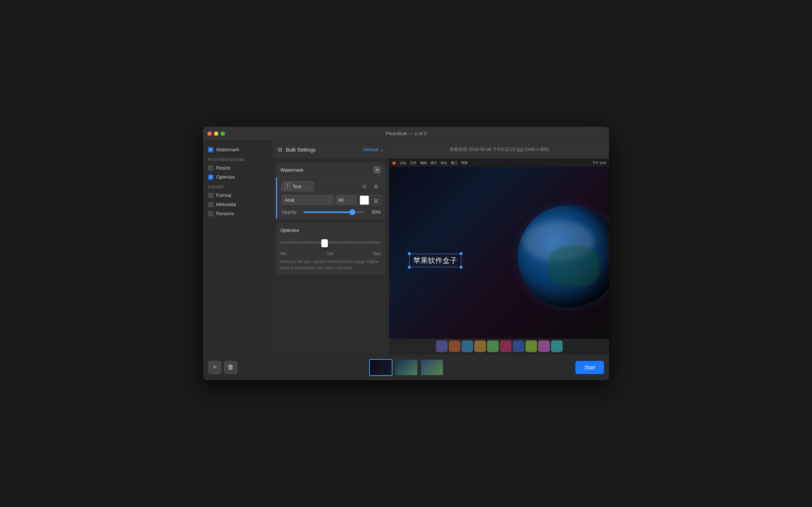  Describe the element at coordinates (211, 150) in the screenshot. I see `watermark-checkbox` at that location.